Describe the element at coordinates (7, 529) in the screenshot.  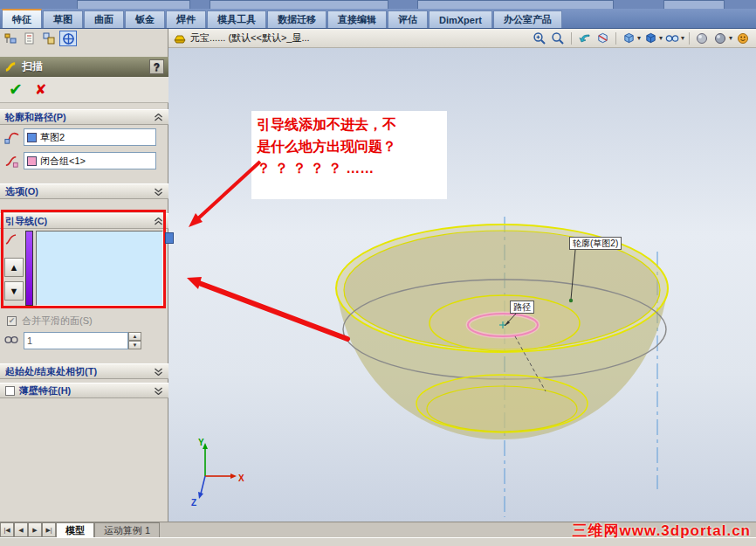
I see `tab-scroll-first-button: |◀` at that location.